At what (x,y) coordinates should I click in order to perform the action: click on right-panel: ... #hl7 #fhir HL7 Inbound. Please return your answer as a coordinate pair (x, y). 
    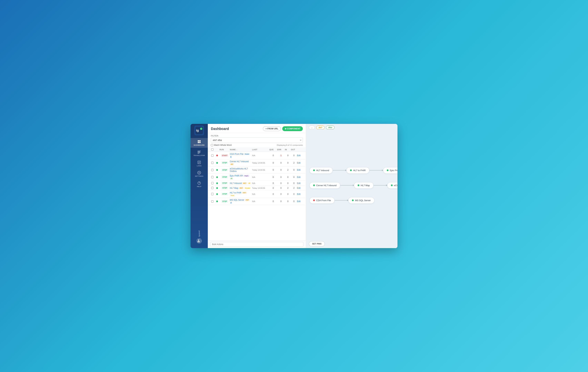
    Looking at the image, I should click on (352, 186).